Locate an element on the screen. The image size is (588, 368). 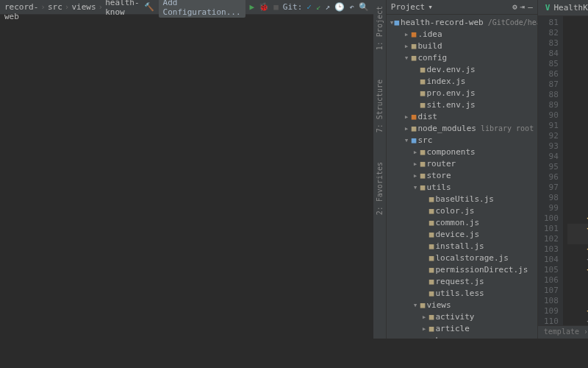
tree-item: ▸■router is located at coordinates (462, 163).